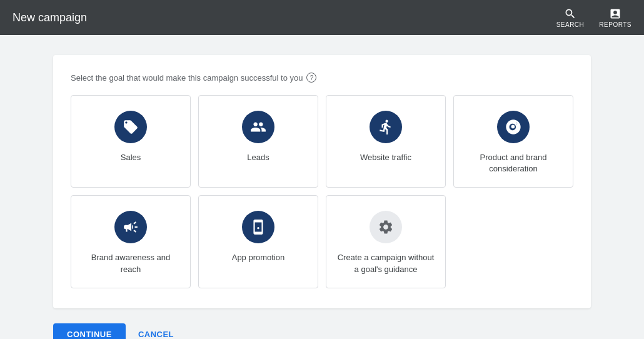 This screenshot has height=339, width=644. I want to click on goal-website-traffic: Website traffic, so click(386, 141).